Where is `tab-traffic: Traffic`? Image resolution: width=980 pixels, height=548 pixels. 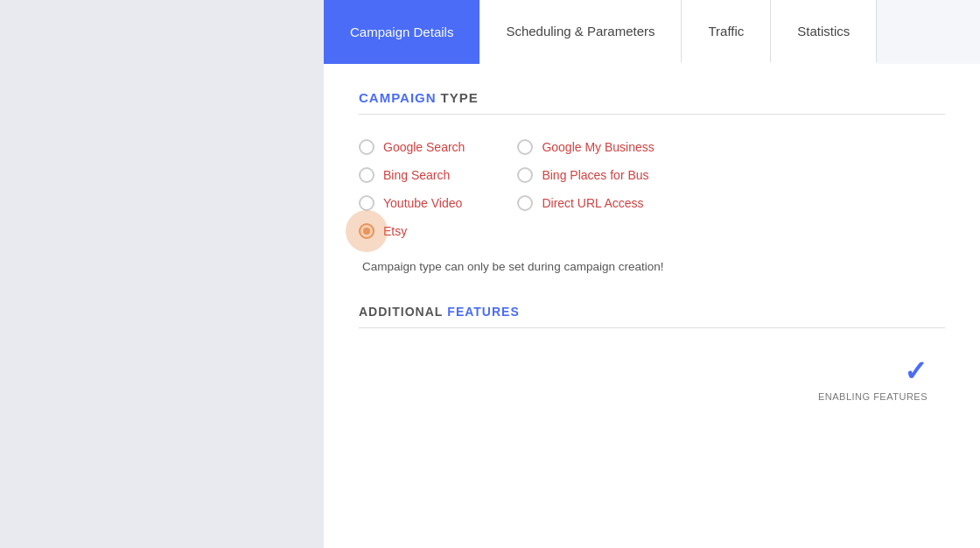
tab-traffic: Traffic is located at coordinates (726, 32).